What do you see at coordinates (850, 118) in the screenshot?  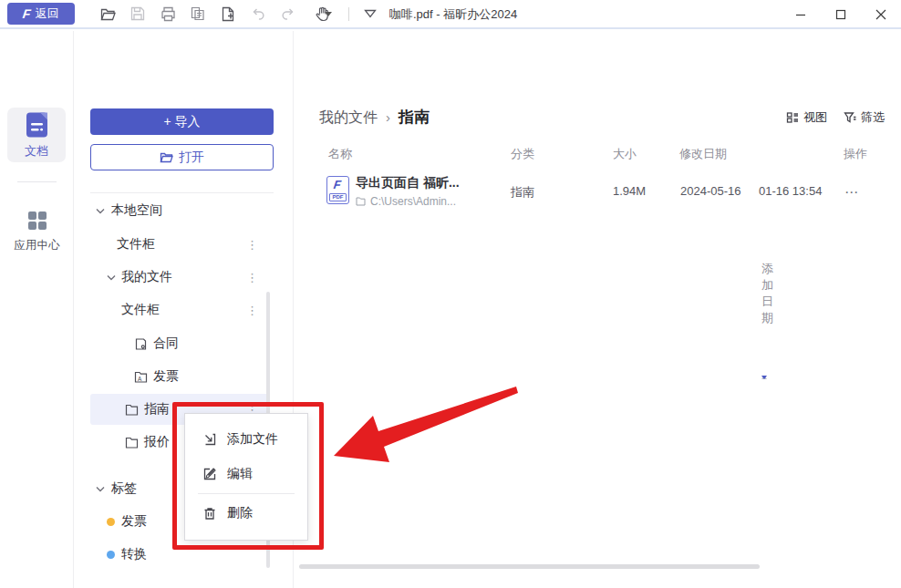 I see `filter-funnel-icon` at bounding box center [850, 118].